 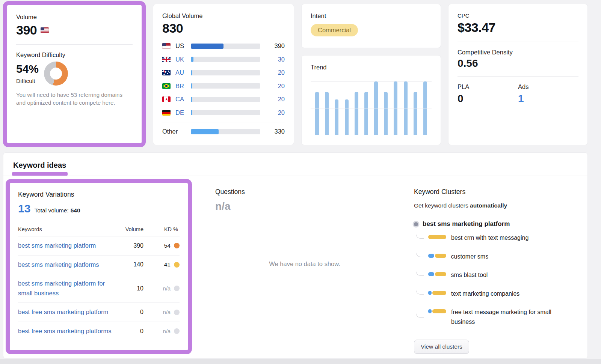 I want to click on table-row: best sms marketing platforms 140 41, so click(x=99, y=265).